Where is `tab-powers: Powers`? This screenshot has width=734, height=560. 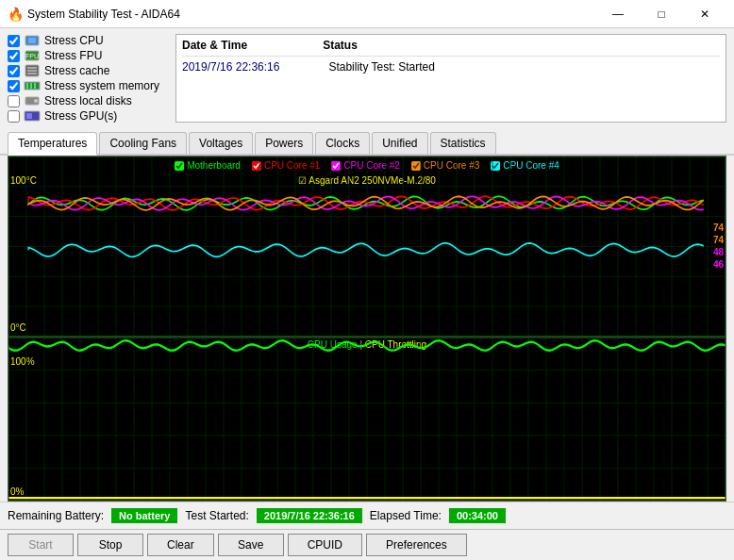 tab-powers: Powers is located at coordinates (284, 143).